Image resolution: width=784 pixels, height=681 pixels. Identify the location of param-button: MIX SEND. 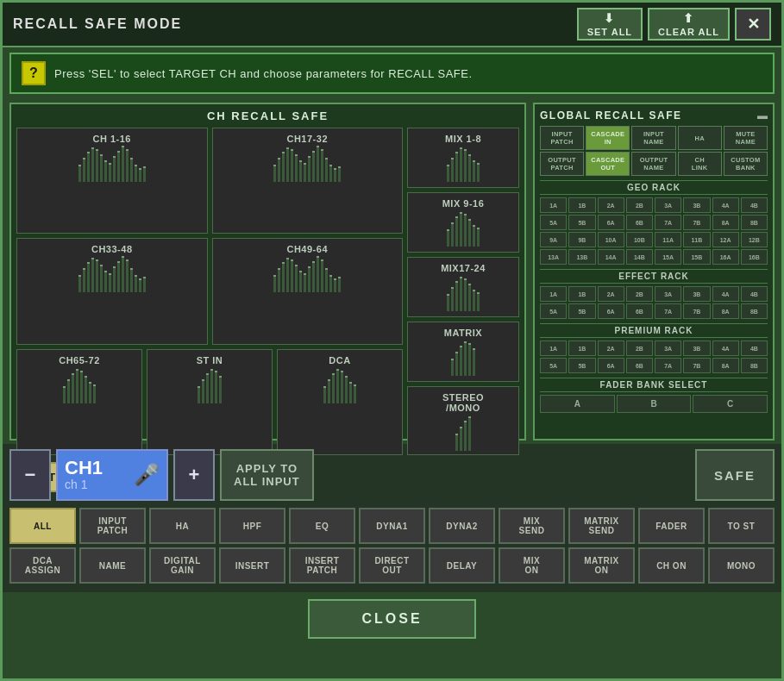
(531, 526).